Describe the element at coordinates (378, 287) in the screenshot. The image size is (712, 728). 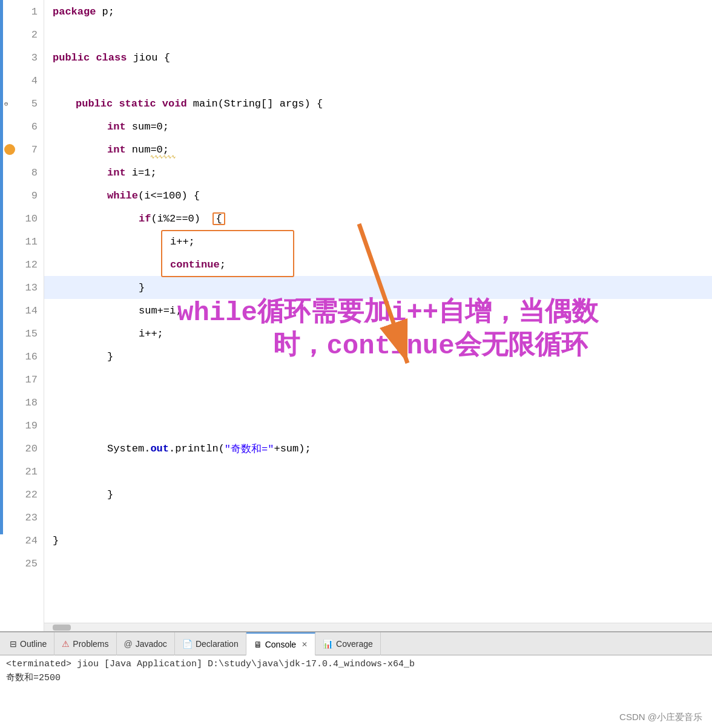
I see `code-line-13: }` at that location.